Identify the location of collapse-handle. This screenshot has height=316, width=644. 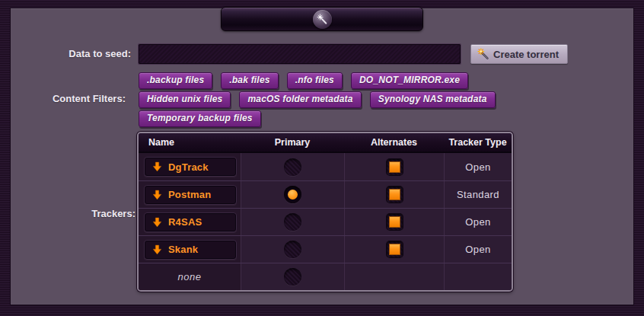
(322, 19).